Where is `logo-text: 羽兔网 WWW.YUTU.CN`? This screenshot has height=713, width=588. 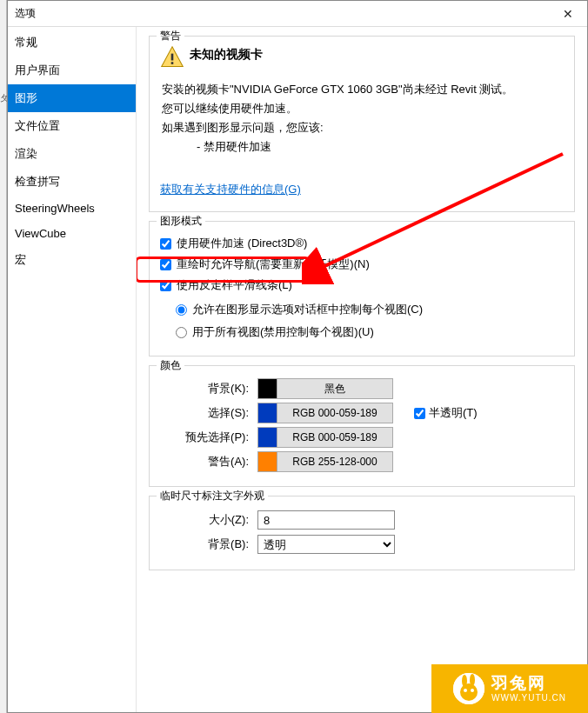
logo-text: 羽兔网 WWW.YUTU.CN is located at coordinates (529, 689).